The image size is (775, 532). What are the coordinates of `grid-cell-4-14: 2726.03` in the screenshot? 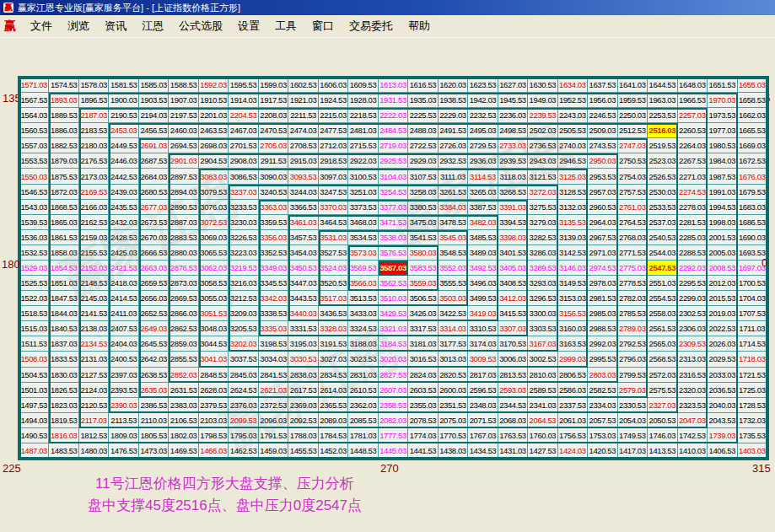 It's located at (454, 146).